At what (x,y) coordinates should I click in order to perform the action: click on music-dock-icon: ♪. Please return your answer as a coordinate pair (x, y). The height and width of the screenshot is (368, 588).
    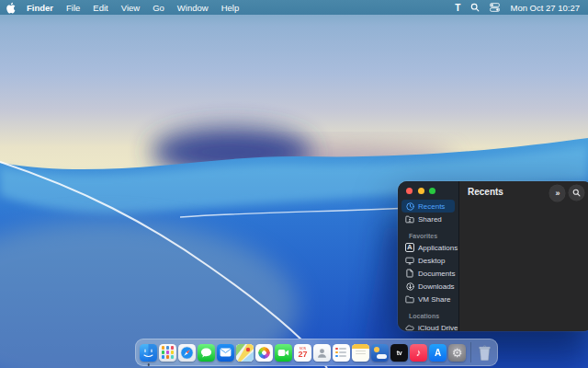
    Looking at the image, I should click on (419, 353).